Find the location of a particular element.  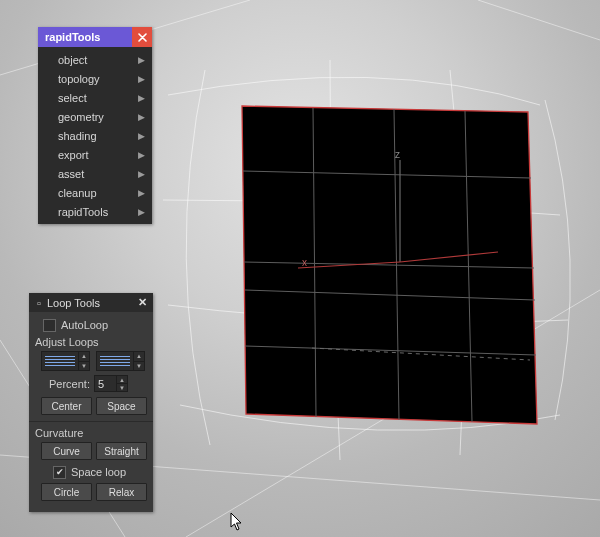

autoloop-label: AutoLoop is located at coordinates (84, 325).